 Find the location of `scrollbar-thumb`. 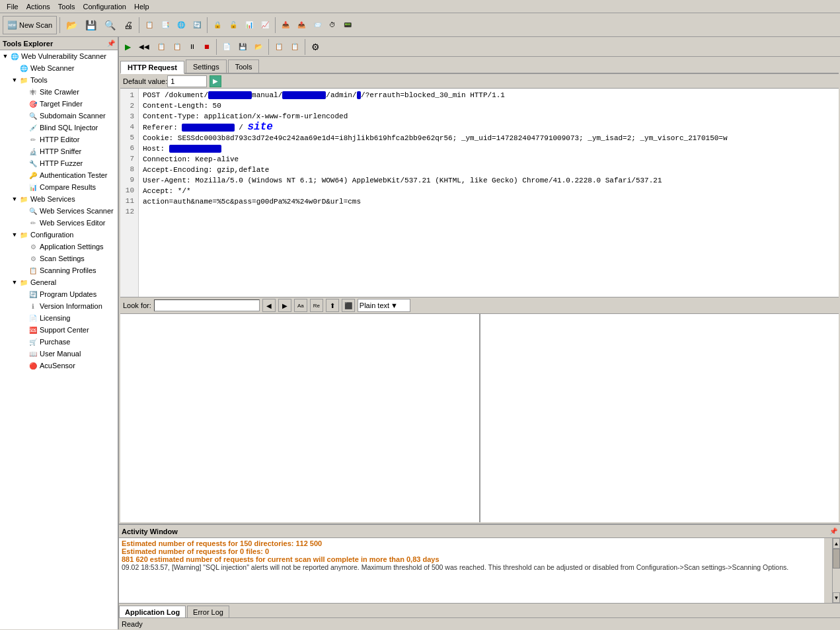

scrollbar-thumb is located at coordinates (837, 559).